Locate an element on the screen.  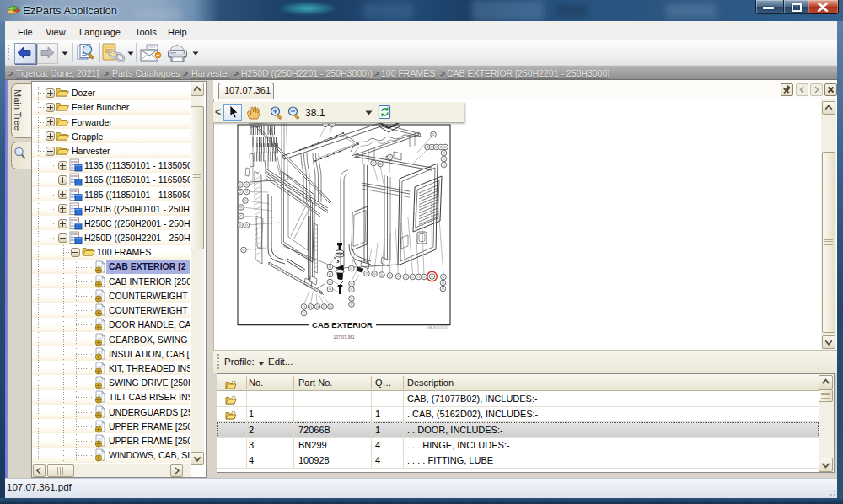
svg-text: 107.07.361 is located at coordinates (344, 337).